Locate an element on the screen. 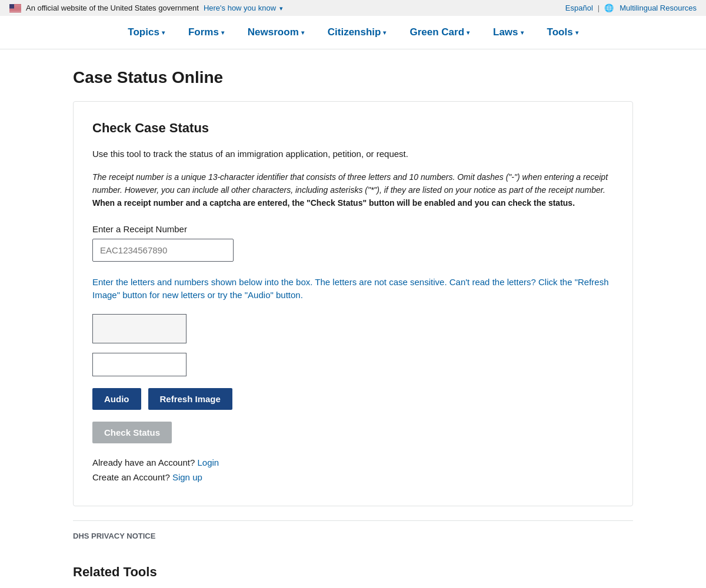  nav-item-topics: Topics ▾ is located at coordinates (146, 32).